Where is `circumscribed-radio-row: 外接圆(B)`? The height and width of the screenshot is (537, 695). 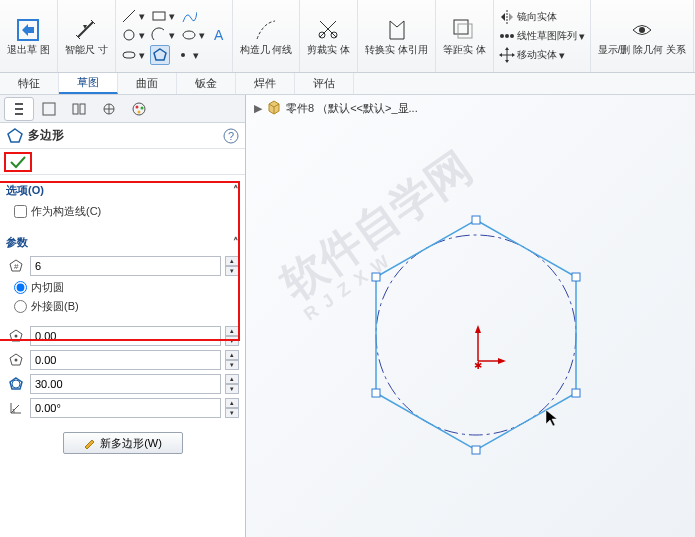
circumscribed-radio-row: 外接圆(B) is located at coordinates (122, 306).